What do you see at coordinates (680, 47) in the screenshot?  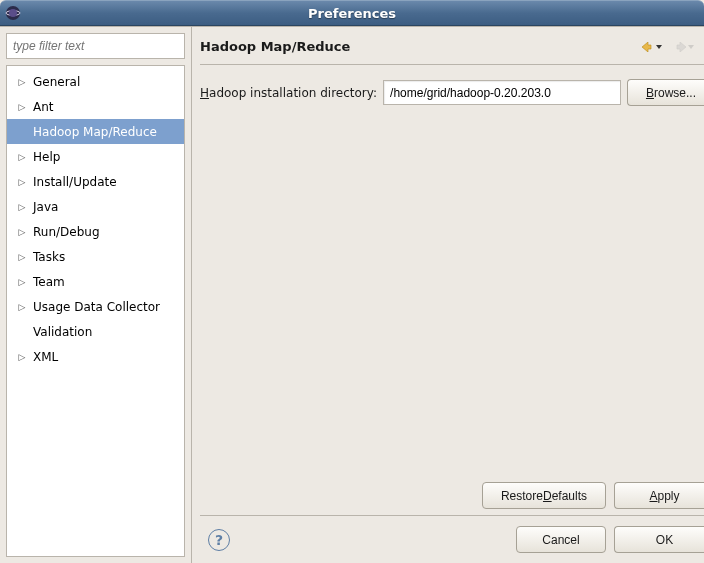 I see `arrow-right-icon` at bounding box center [680, 47].